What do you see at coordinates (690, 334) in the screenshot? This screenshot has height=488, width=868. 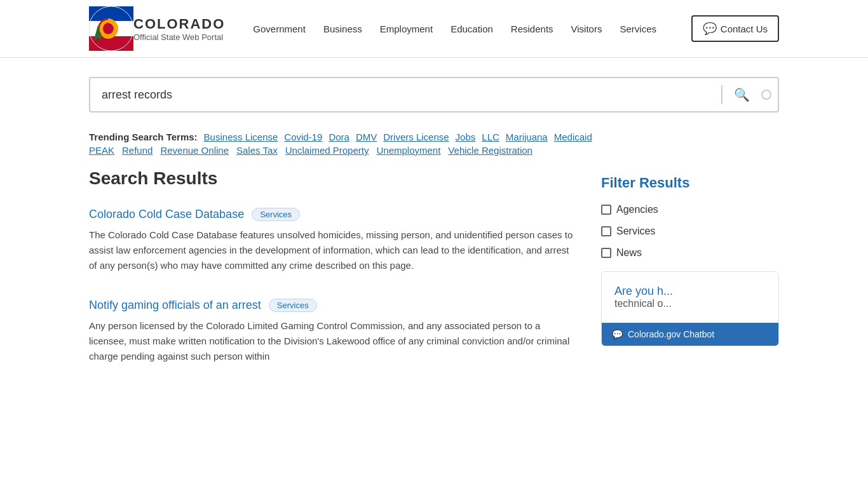 I see `chatbot-footer: 💬 Colorado.gov Chatbot` at bounding box center [690, 334].